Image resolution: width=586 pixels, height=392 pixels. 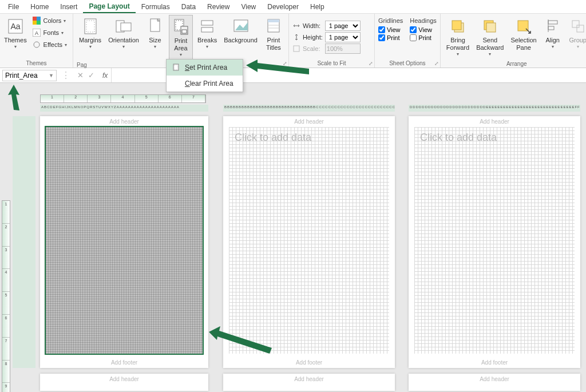 I want to click on breaks-button: Breaks▾, so click(x=207, y=33).